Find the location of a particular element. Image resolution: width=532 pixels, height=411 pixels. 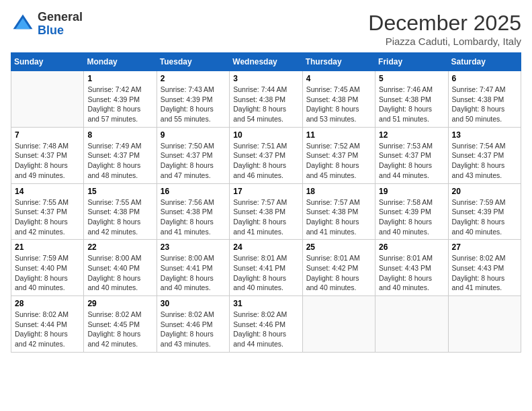

day-number: 26 is located at coordinates (411, 247).